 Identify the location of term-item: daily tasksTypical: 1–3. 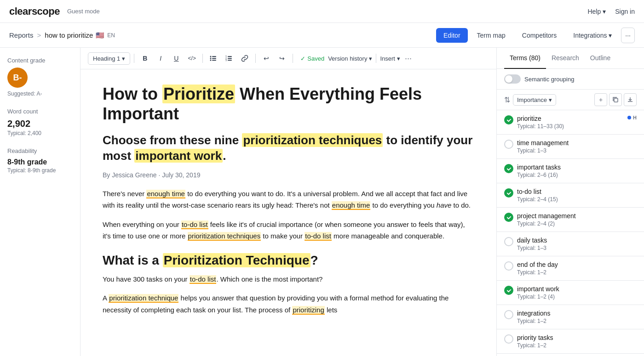
(570, 244).